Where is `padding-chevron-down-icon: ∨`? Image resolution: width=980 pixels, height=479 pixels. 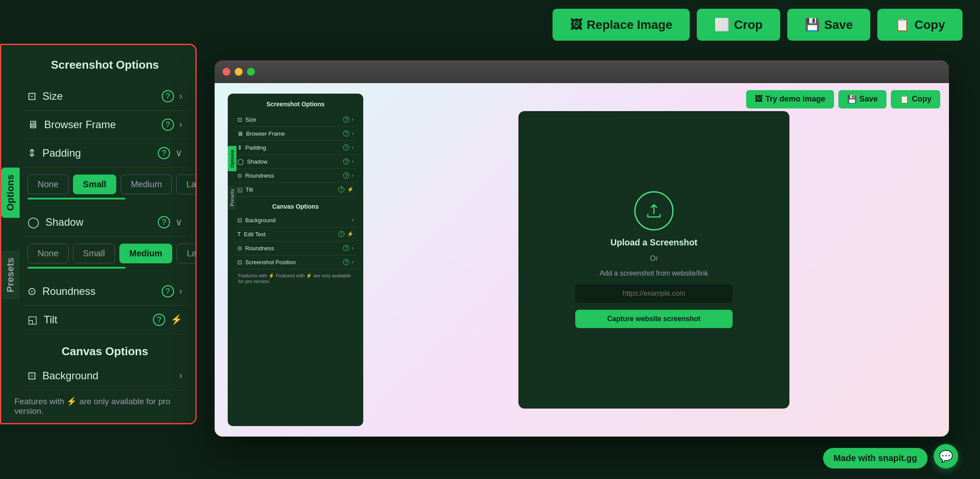 padding-chevron-down-icon: ∨ is located at coordinates (179, 153).